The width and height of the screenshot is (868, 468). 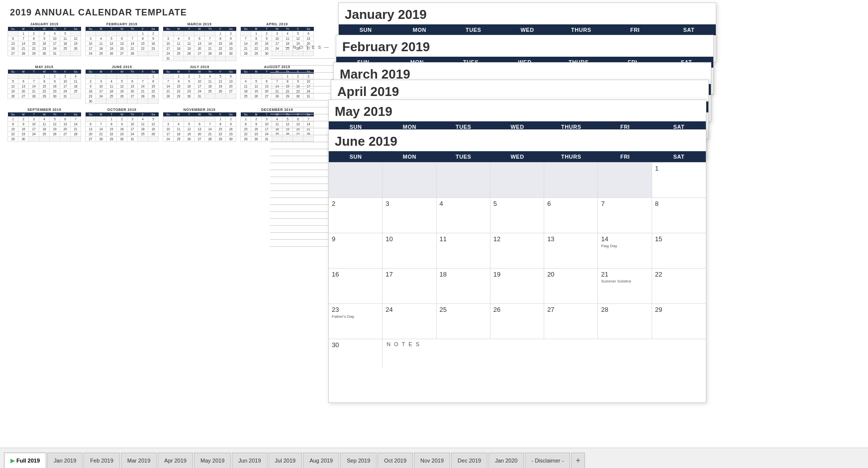 What do you see at coordinates (517, 215) in the screenshot?
I see `jun-day-cell: 5` at bounding box center [517, 215].